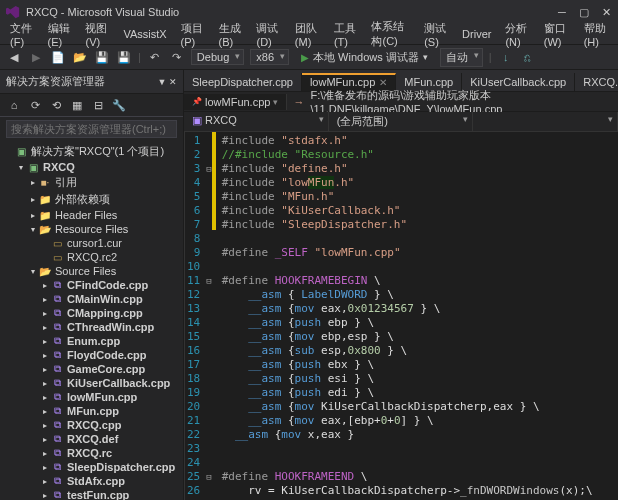  I want to click on close-button: ✕, so click(606, 12).